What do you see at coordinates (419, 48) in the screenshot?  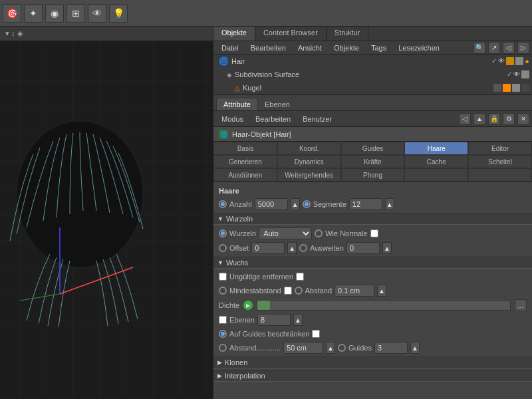 I see `menu-lesezeichen: Lesezeichen` at bounding box center [419, 48].